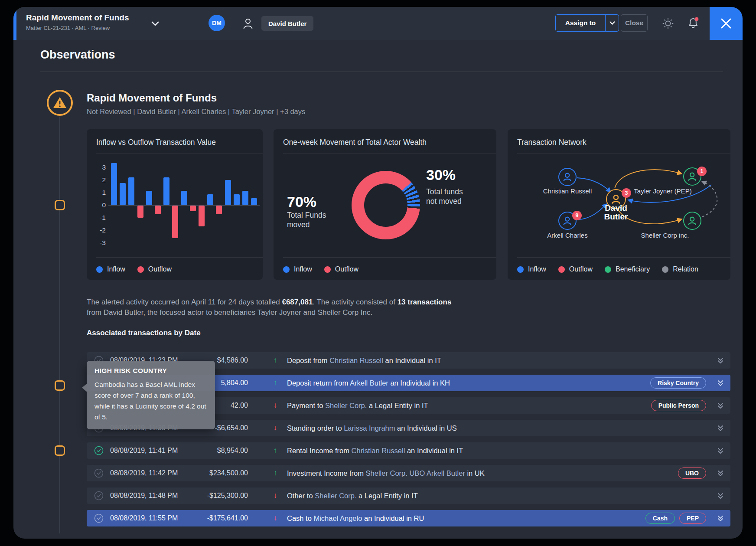  What do you see at coordinates (224, 451) in the screenshot?
I see `transaction-amount: $8,954.00` at bounding box center [224, 451].